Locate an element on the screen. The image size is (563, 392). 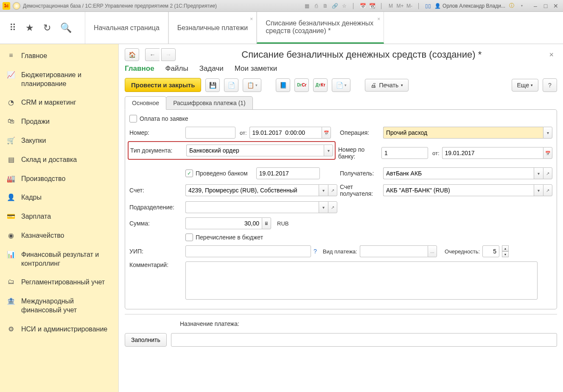
extra-button: 📄 is located at coordinates (341, 85).